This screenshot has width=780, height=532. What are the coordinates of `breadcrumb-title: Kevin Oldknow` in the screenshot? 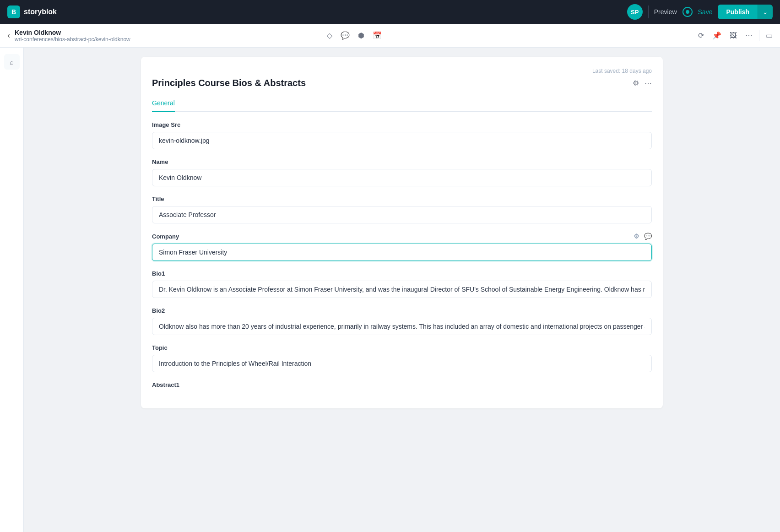 It's located at (168, 33).